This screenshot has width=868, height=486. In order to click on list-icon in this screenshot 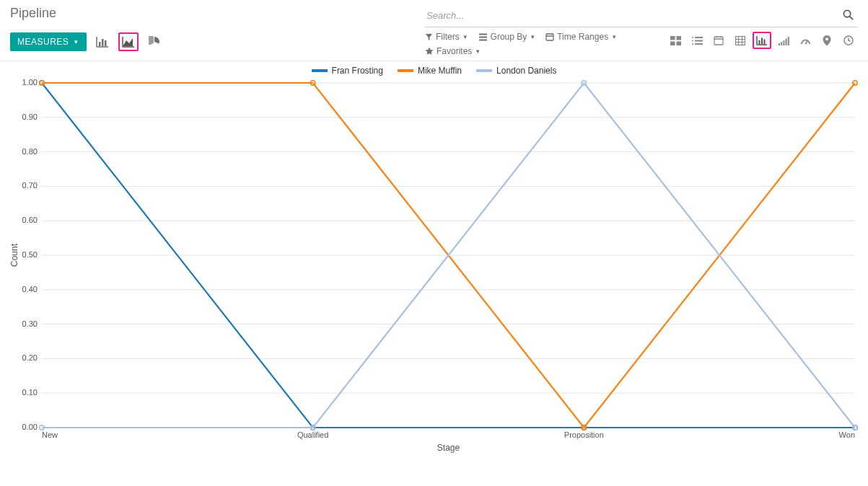, I will do `click(483, 37)`.